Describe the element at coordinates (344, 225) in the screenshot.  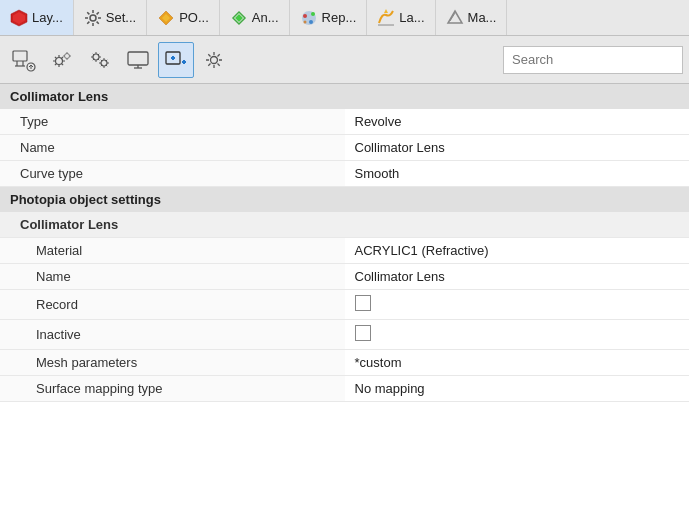
I see `subsection-row: Collimator Lens` at that location.